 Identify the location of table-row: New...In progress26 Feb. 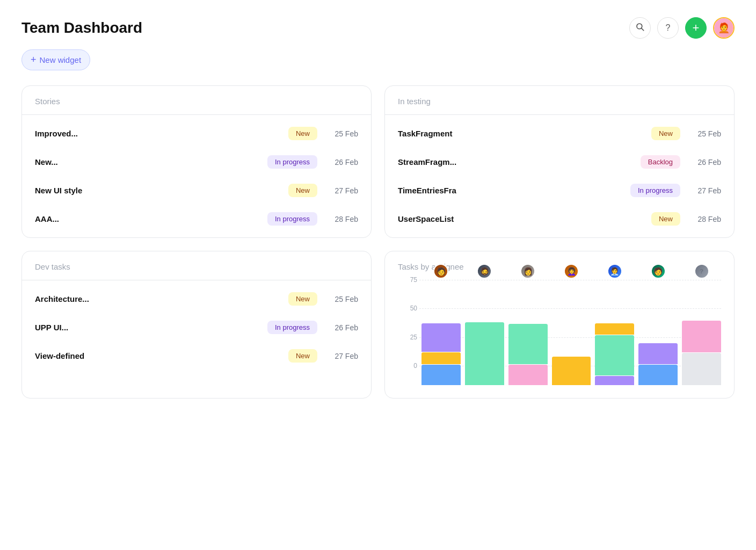
(197, 162).